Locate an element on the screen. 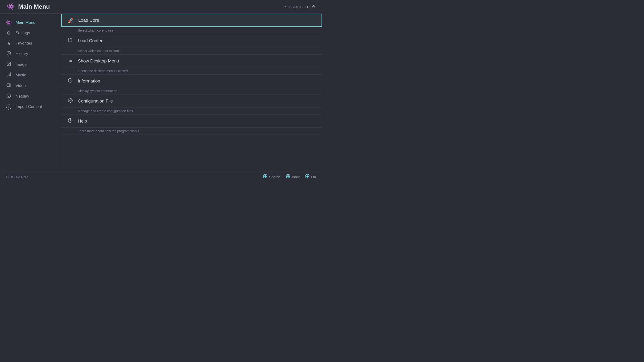 The height and width of the screenshot is (362, 644). menu-item-desc-load-content: Select which content to start. is located at coordinates (192, 51).